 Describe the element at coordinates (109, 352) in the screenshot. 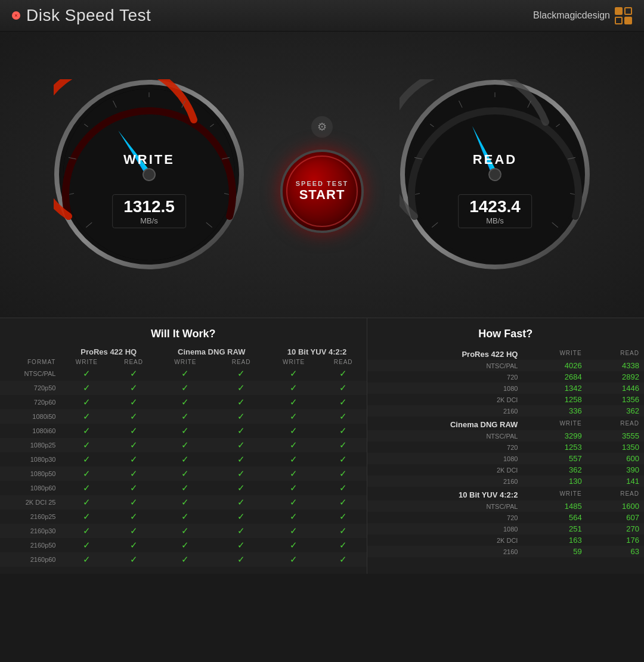

I see `prores-header: ProRes 422 HQ` at that location.